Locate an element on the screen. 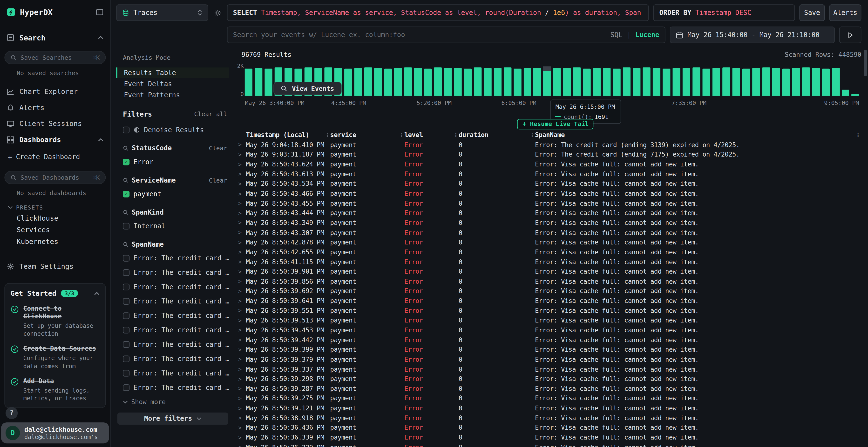  get-started-step: Add Data Start sending logs, metrics, or… is located at coordinates (55, 389).